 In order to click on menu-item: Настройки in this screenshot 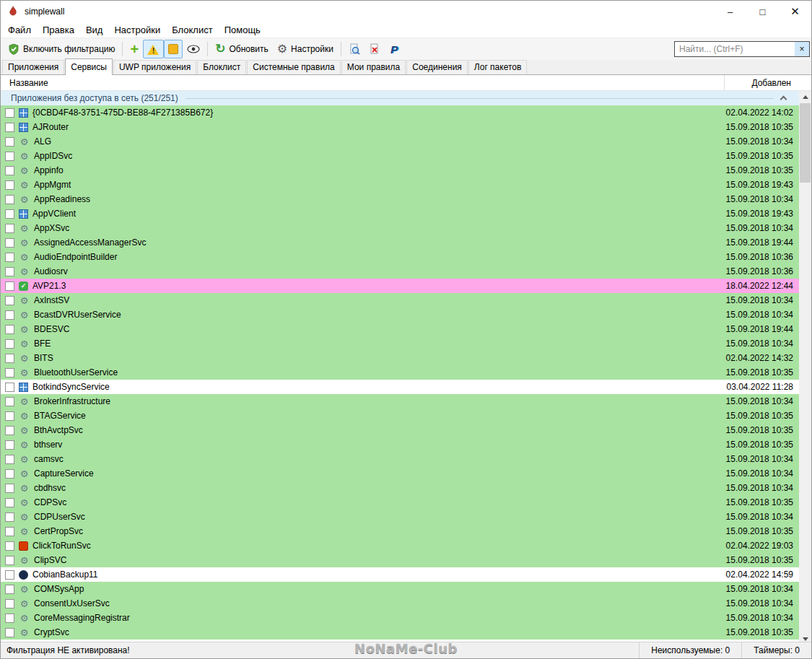, I will do `click(137, 30)`.